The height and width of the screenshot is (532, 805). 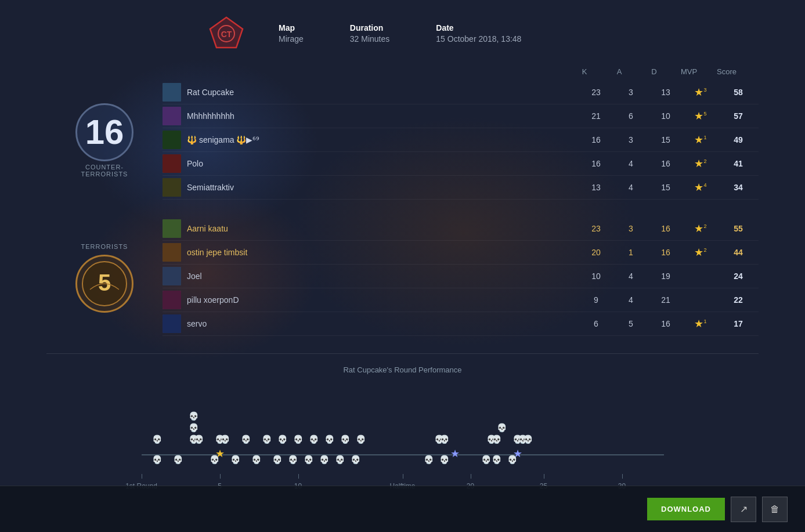 I want to click on player-name: ostin jepe timbsit, so click(x=383, y=252).